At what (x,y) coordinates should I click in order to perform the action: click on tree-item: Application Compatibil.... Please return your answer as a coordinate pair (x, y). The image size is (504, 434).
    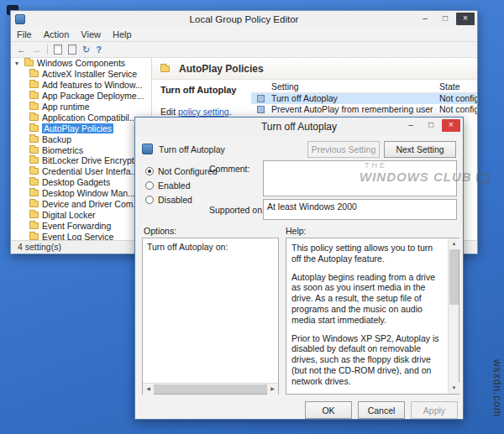
    Looking at the image, I should click on (81, 118).